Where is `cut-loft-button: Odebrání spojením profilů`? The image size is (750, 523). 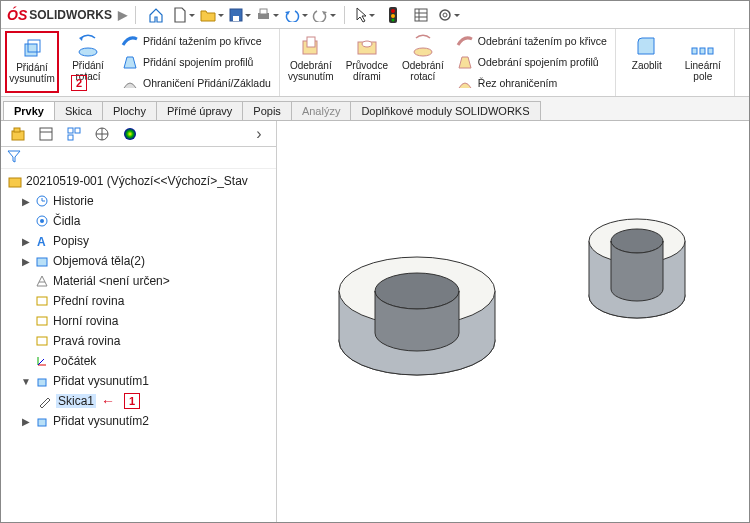
cut-loft-button: Odebrání spojením profilů is located at coordinates (532, 62).